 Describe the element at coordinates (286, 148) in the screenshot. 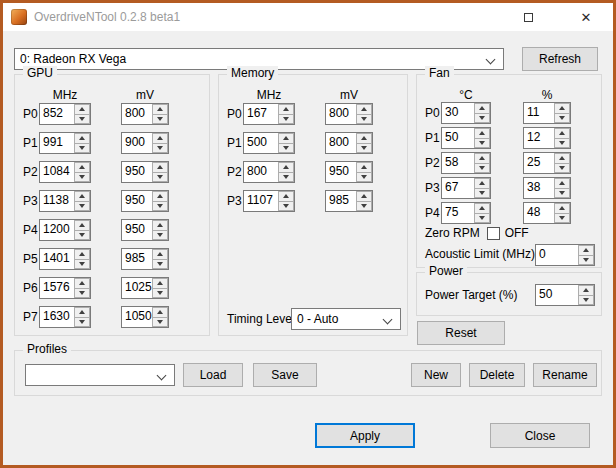

I see `memory-p1-mhz-down-button` at that location.